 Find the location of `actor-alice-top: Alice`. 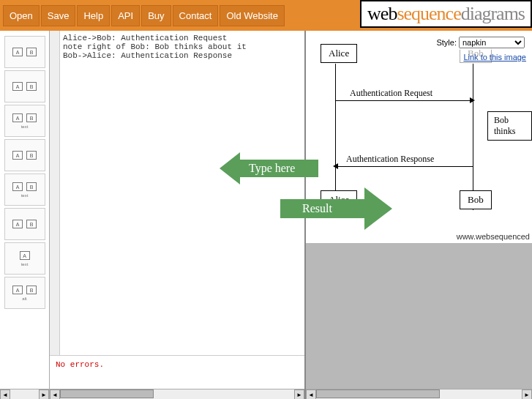

actor-alice-top: Alice is located at coordinates (339, 53).